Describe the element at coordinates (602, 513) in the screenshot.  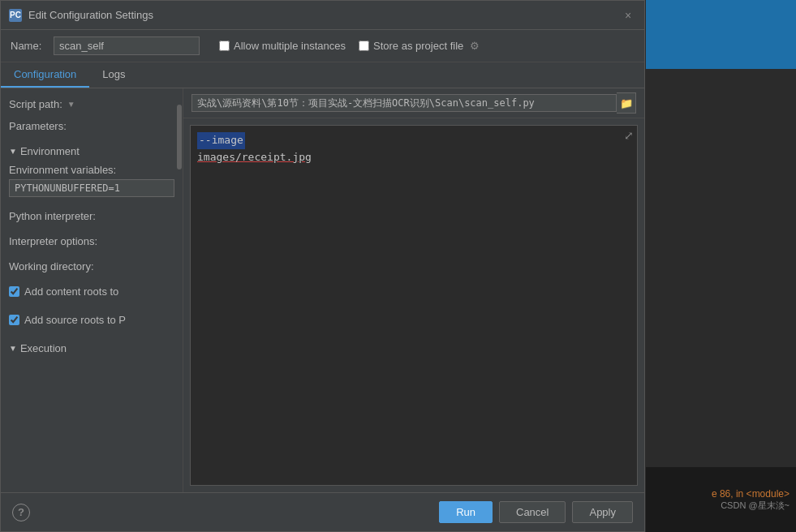
I see `apply-button: Apply` at that location.